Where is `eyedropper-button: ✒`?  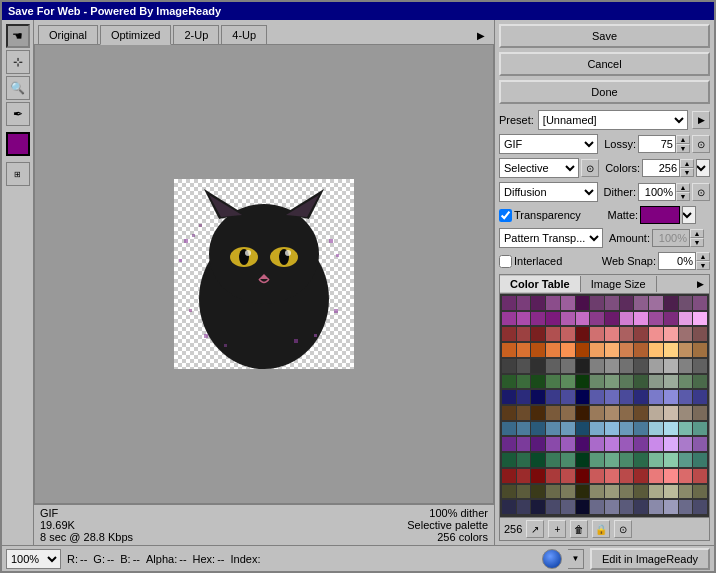 eyedropper-button: ✒ is located at coordinates (18, 114).